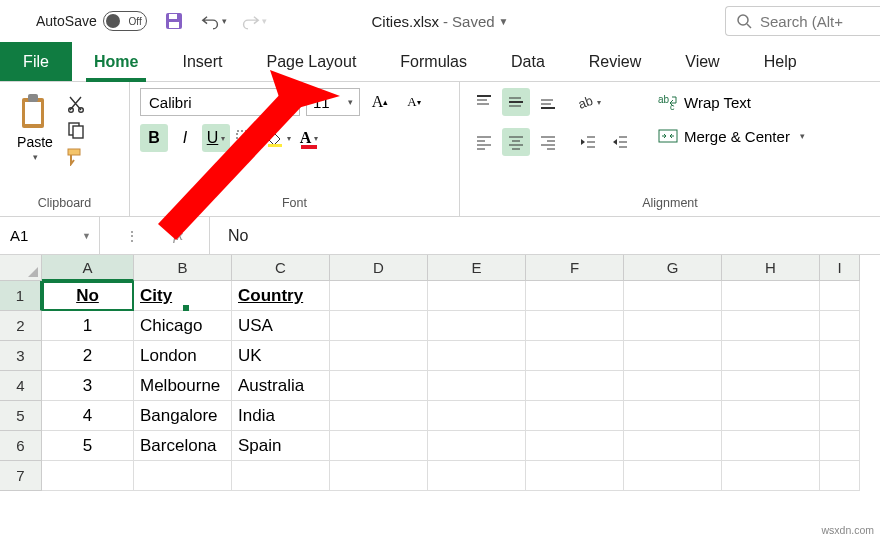 The height and width of the screenshot is (540, 880). I want to click on align-center-icon, so click(516, 142).